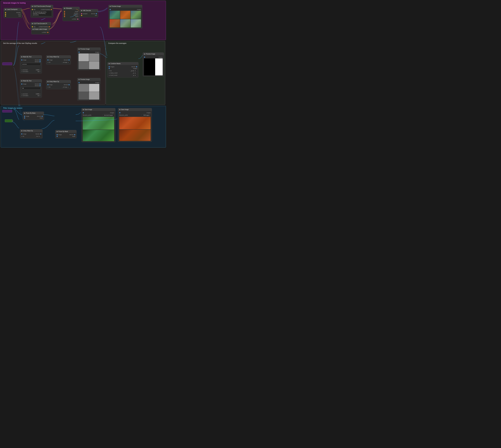  Describe the element at coordinates (40, 62) in the screenshot. I see `port-mbt1-img2-out` at that location.